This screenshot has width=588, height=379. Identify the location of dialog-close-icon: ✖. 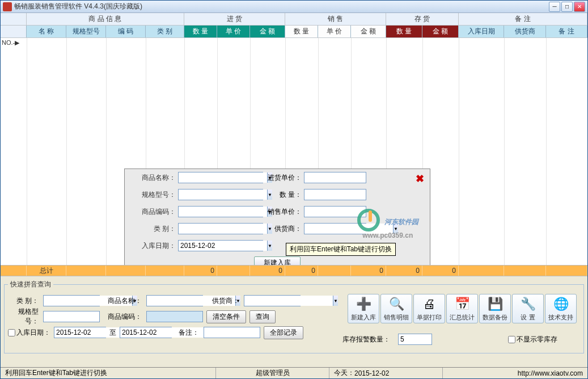
(420, 179).